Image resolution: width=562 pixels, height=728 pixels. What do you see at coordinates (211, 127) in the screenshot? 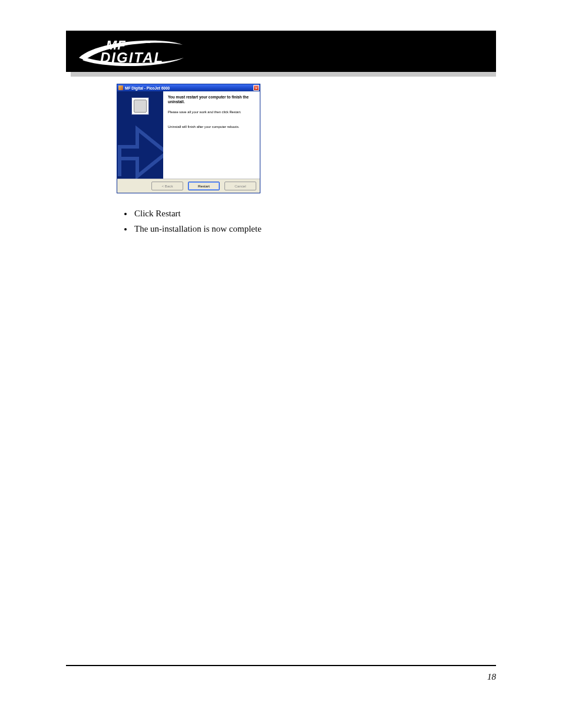
I see `dialog-line-2: Uninstall will finish after your compute…` at bounding box center [211, 127].